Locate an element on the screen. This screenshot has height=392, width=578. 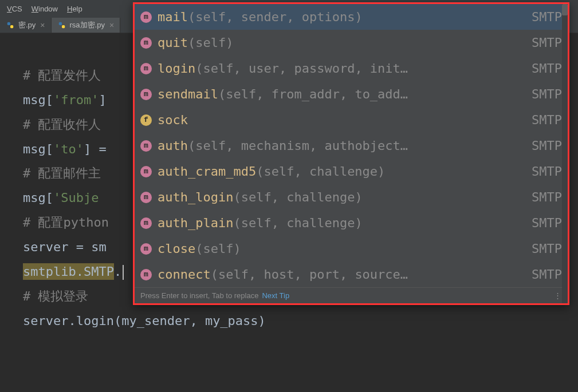
tab-label: 密.py is located at coordinates (27, 25).